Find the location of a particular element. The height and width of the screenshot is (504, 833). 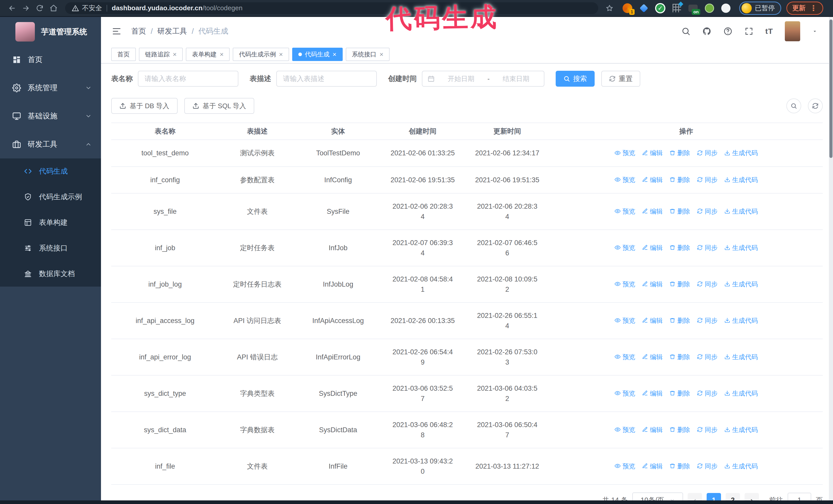

font-size-icon: tT is located at coordinates (769, 31).